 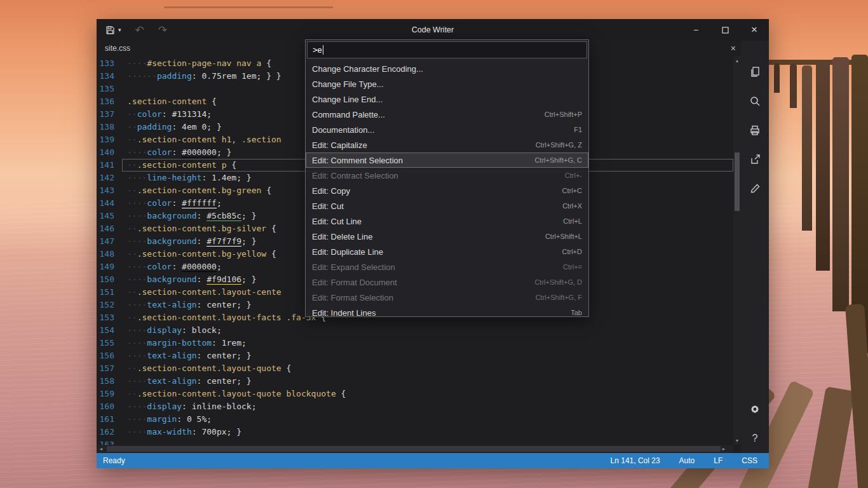 I want to click on copy-page-icon, so click(x=755, y=72).